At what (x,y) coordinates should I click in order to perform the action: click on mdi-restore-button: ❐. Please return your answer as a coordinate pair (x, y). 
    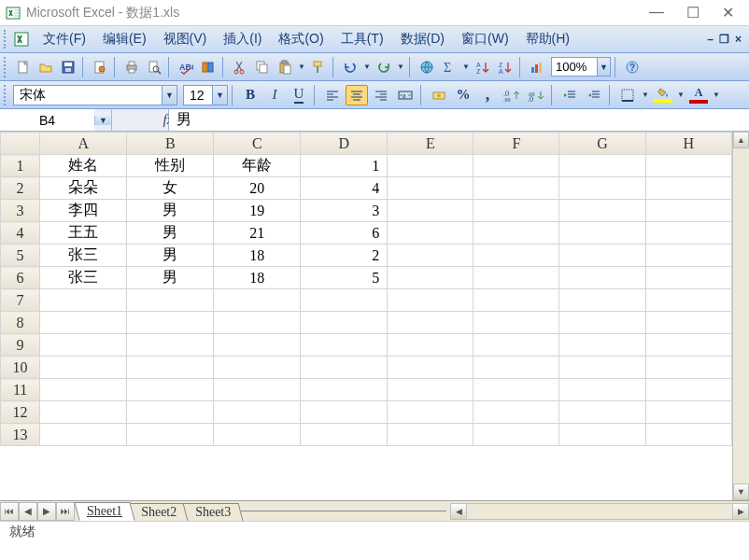
    Looking at the image, I should click on (725, 39).